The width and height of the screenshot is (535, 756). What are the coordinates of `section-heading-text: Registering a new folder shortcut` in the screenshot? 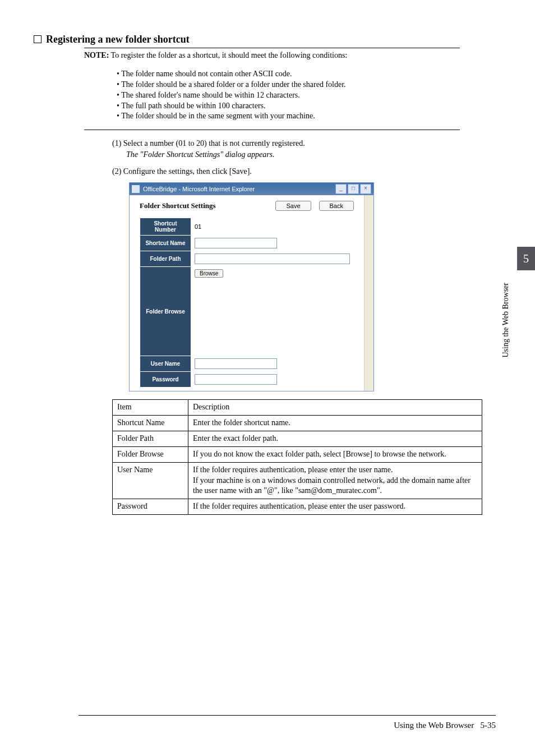 It's located at (118, 39).